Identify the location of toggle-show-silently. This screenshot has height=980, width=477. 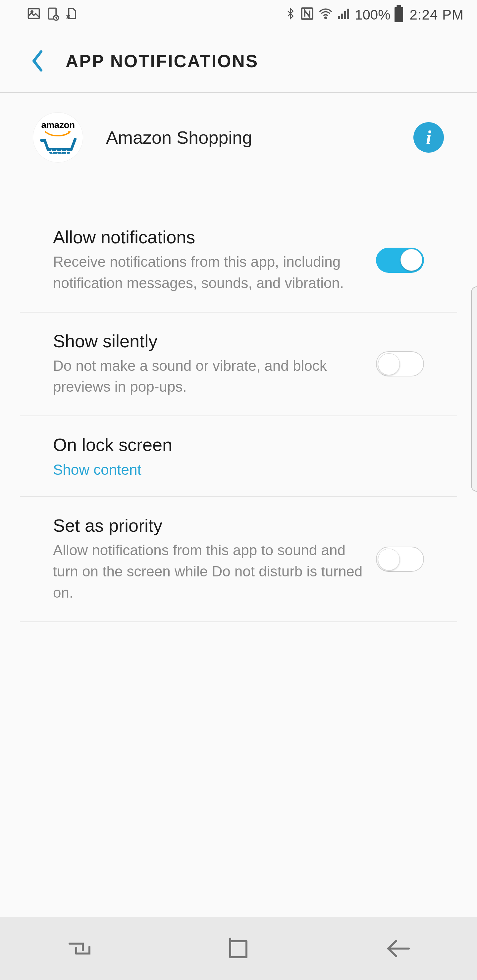
(400, 364).